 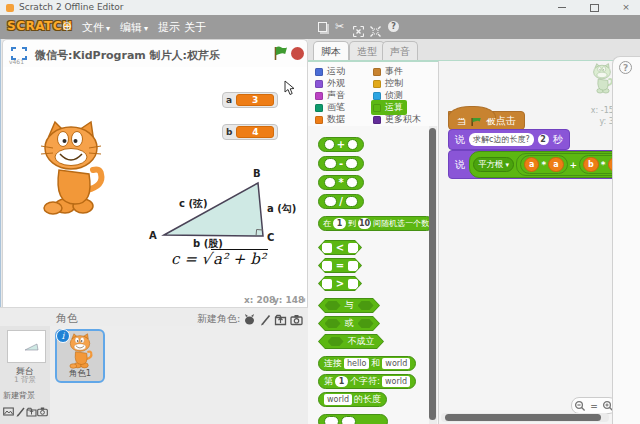 What do you see at coordinates (341, 144) in the screenshot?
I see `operator-add-block: +` at bounding box center [341, 144].